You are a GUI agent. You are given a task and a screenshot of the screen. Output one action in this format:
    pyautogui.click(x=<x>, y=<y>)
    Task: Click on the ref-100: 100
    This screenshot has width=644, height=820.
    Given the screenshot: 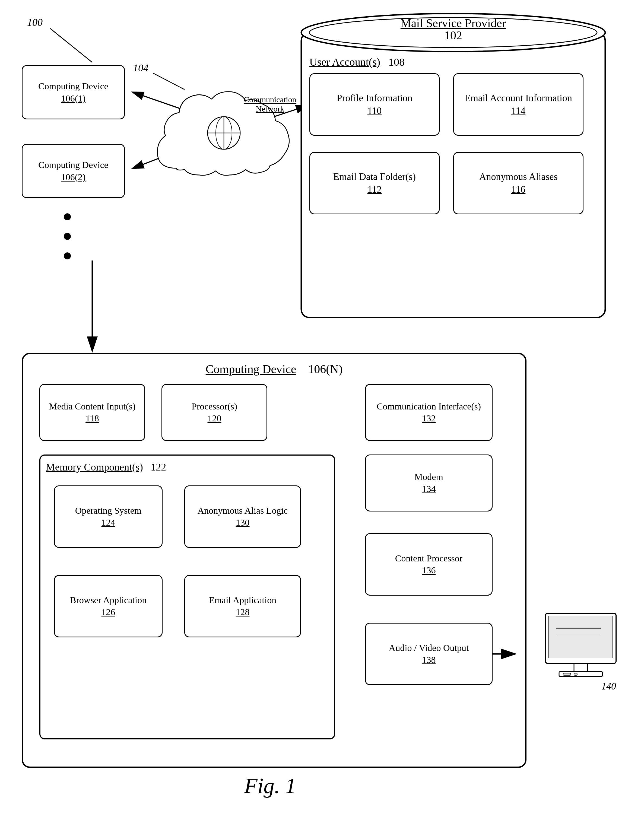 What is the action you would take?
    pyautogui.click(x=35, y=22)
    